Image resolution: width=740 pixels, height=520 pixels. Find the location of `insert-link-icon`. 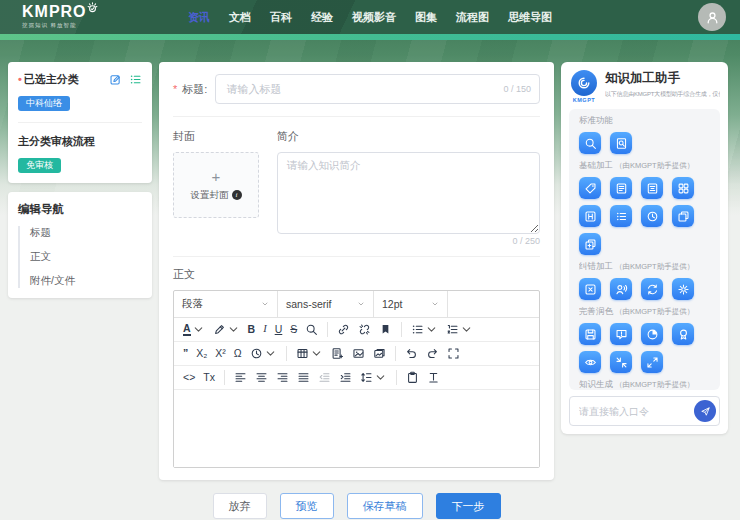

insert-link-icon is located at coordinates (344, 330).